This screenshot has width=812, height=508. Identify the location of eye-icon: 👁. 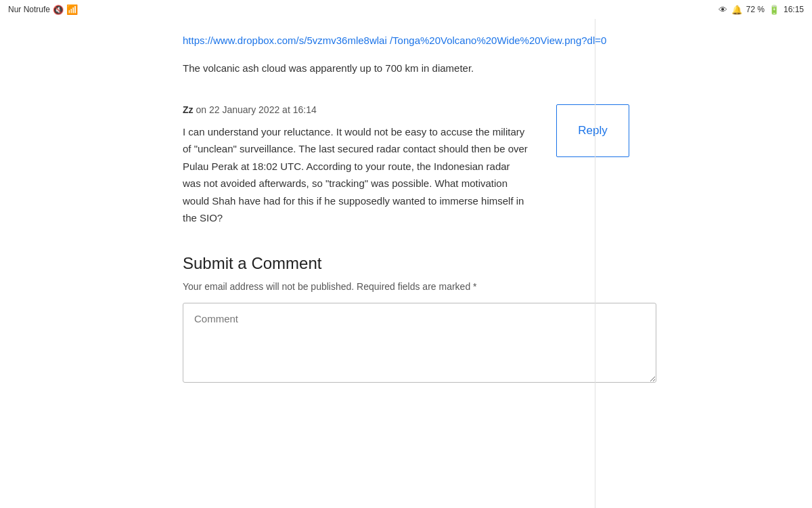
(723, 9).